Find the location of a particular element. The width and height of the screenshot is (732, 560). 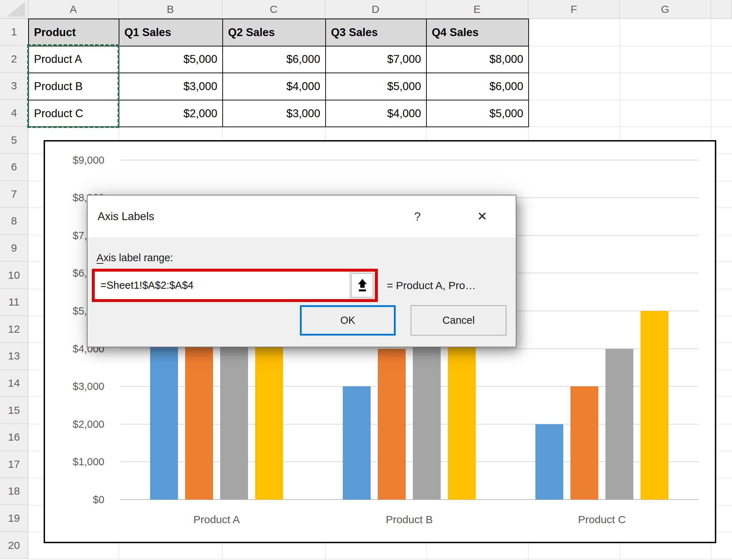

row-header-10: 10 is located at coordinates (14, 275).